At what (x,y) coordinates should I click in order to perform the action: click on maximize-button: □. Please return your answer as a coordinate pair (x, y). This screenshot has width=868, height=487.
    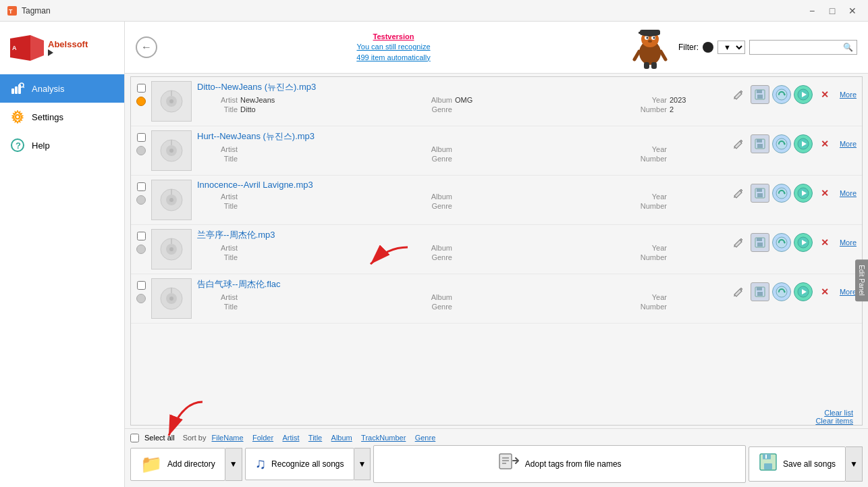
    Looking at the image, I should click on (832, 11).